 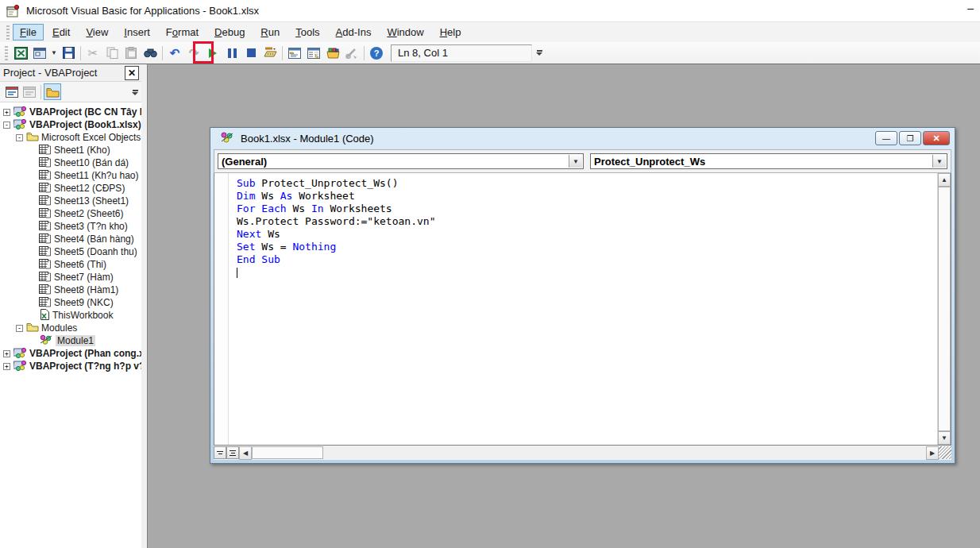 What do you see at coordinates (943, 309) in the screenshot?
I see `vertical-scrollbar: ▲ ▼` at bounding box center [943, 309].